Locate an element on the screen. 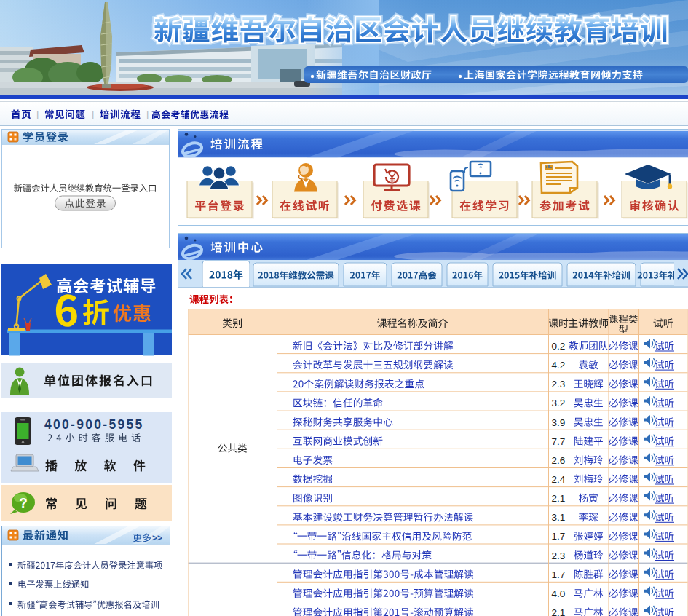 The image size is (688, 616). svg-text: 4.2 is located at coordinates (559, 366).